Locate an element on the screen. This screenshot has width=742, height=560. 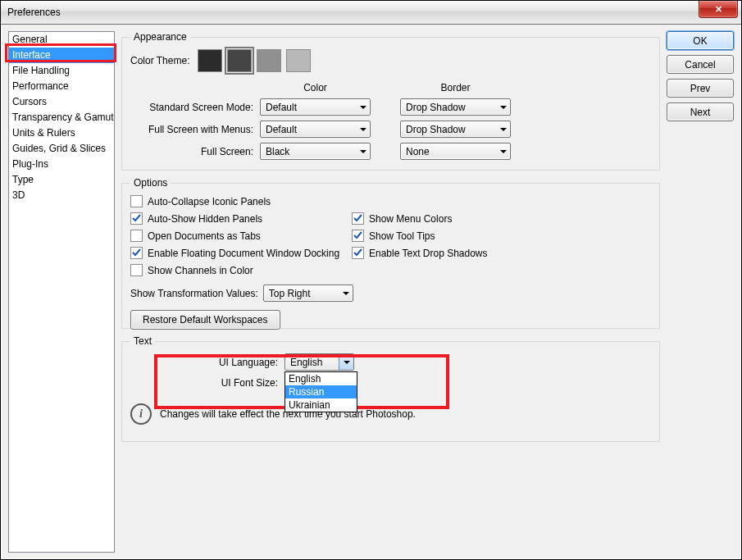
category-item: Performance is located at coordinates (61, 87).